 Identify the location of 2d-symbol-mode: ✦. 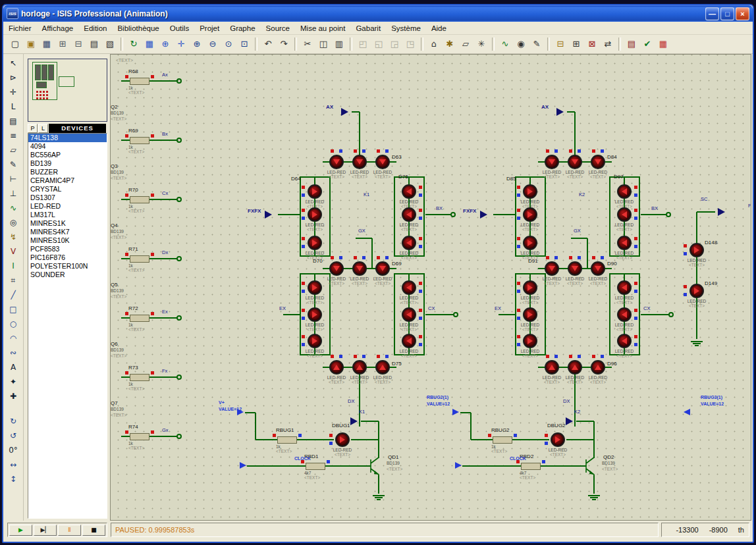
(13, 382).